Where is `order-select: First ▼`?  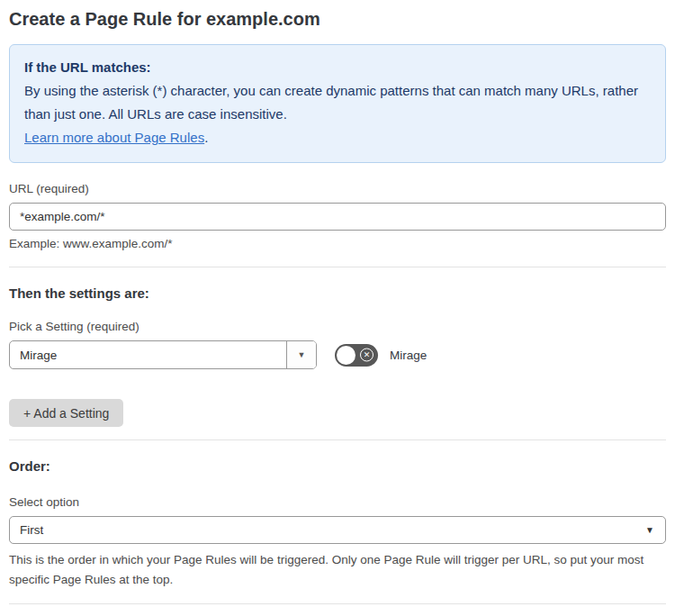
order-select: First ▼ is located at coordinates (338, 530).